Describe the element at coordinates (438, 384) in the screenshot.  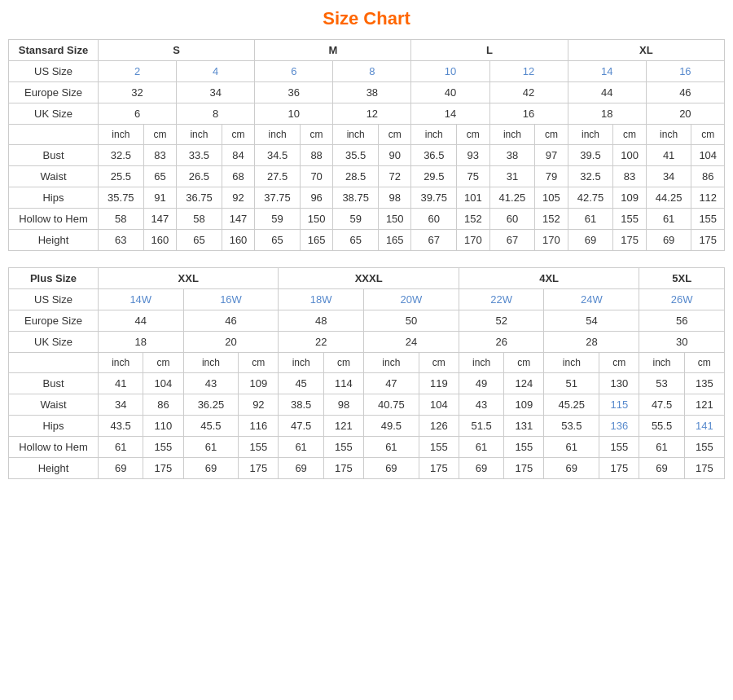
I see `table2-val-0-7: 119` at that location.